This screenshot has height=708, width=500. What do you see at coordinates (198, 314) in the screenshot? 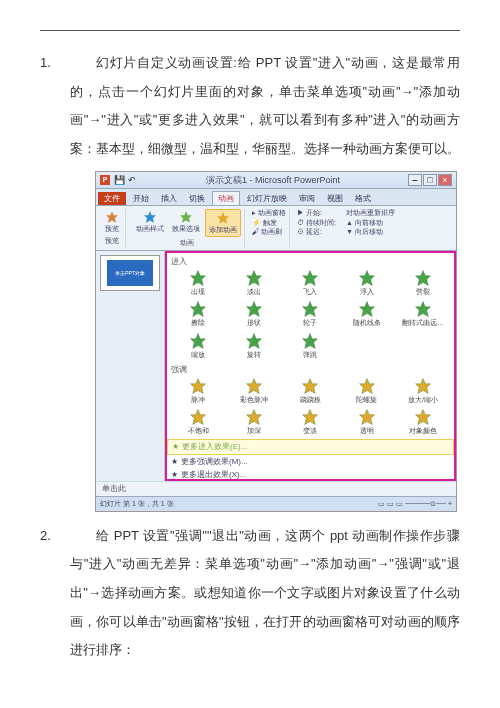
I see `gallery-item: 擦除` at bounding box center [198, 314].